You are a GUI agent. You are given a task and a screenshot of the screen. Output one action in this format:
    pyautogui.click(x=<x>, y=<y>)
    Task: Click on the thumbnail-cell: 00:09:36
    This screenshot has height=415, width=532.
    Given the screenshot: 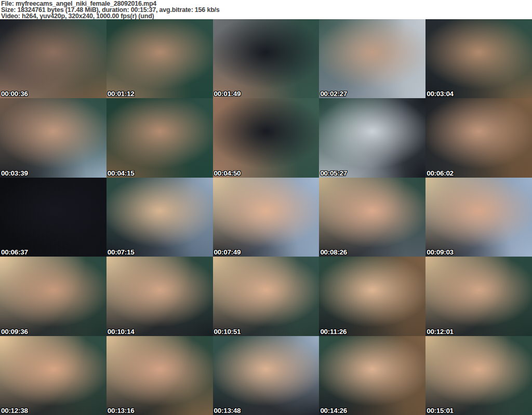 What is the action you would take?
    pyautogui.click(x=53, y=296)
    